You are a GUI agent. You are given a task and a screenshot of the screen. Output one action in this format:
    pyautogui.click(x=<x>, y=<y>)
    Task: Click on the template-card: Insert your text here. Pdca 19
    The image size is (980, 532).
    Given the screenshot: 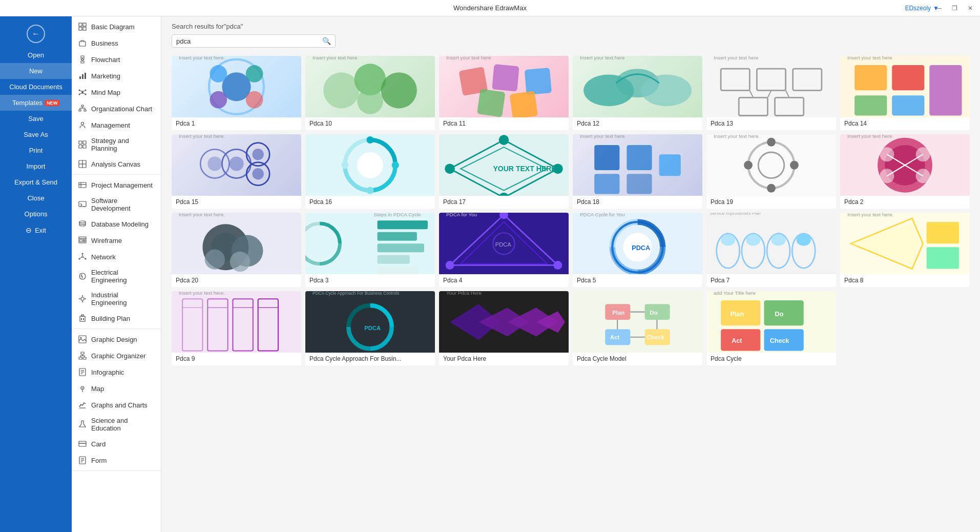 What is the action you would take?
    pyautogui.click(x=772, y=171)
    